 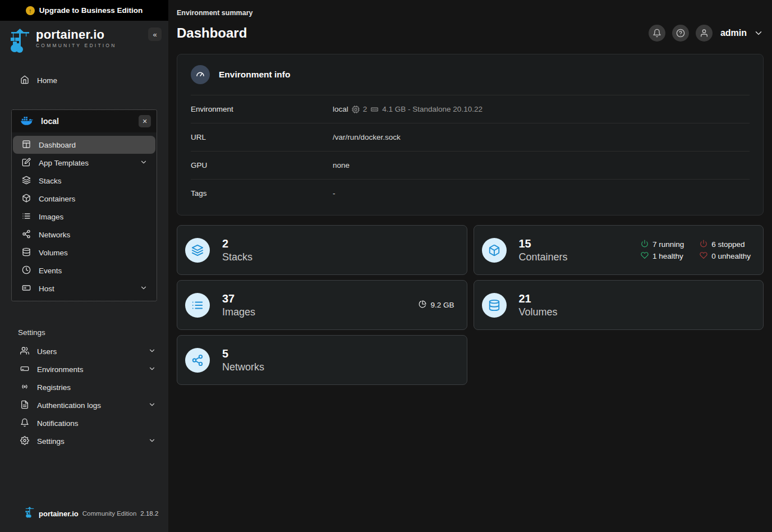 What do you see at coordinates (25, 81) in the screenshot?
I see `home-icon` at bounding box center [25, 81].